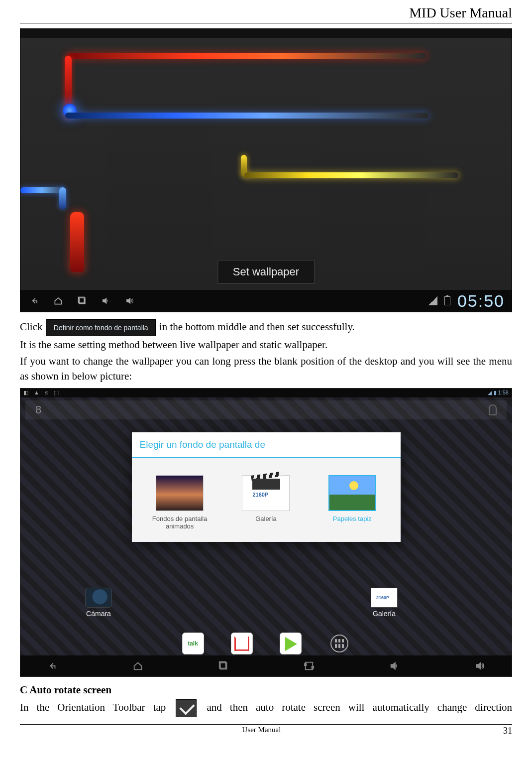 The width and height of the screenshot is (532, 772). I want to click on paragraph: Click Definir como fondo de pantalla in …, so click(266, 328).